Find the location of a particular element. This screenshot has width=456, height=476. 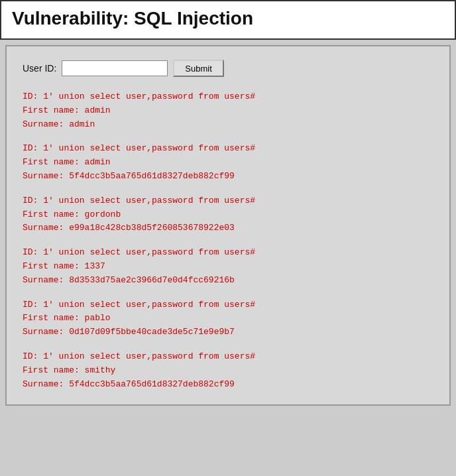

result-first-name-line: First name: pablo is located at coordinates (228, 318).